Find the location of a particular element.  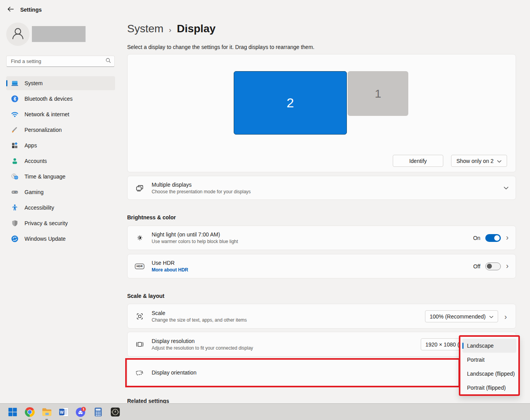

sidebar-item-label: Bluetooth & devices is located at coordinates (49, 99).